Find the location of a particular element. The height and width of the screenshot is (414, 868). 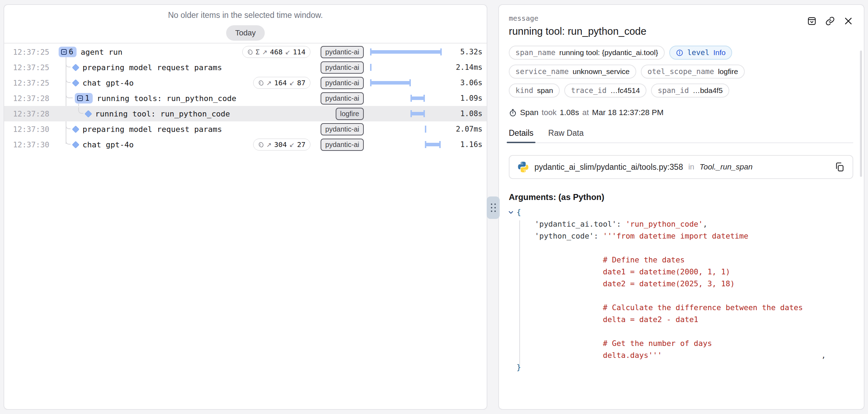

attribute-chip: trace_id…fc4514 is located at coordinates (605, 91).